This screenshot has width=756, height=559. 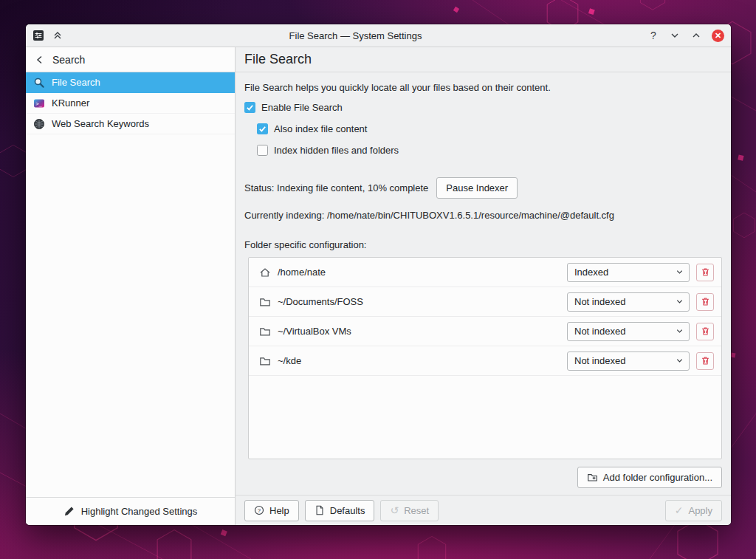 I want to click on app-icon, so click(x=38, y=35).